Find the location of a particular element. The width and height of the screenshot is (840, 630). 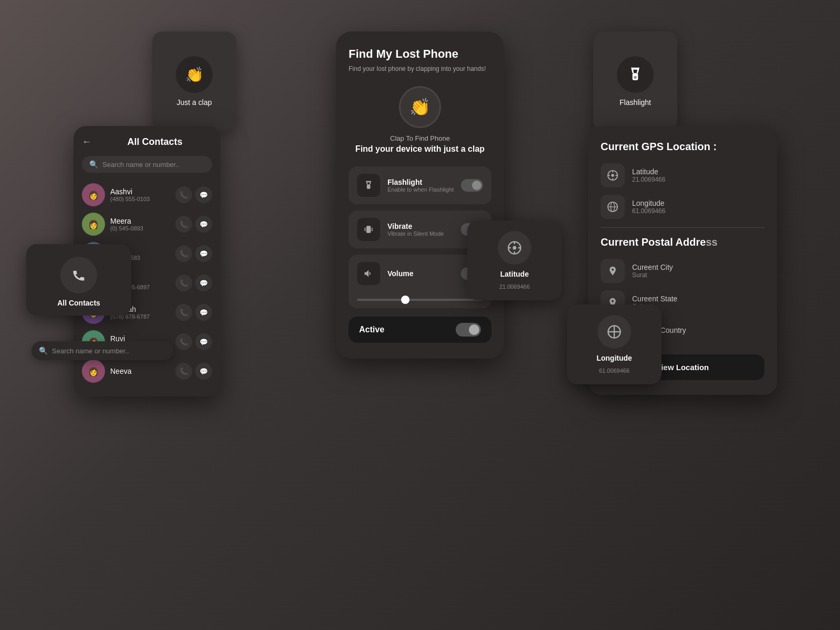

latitude-icon is located at coordinates (613, 175).